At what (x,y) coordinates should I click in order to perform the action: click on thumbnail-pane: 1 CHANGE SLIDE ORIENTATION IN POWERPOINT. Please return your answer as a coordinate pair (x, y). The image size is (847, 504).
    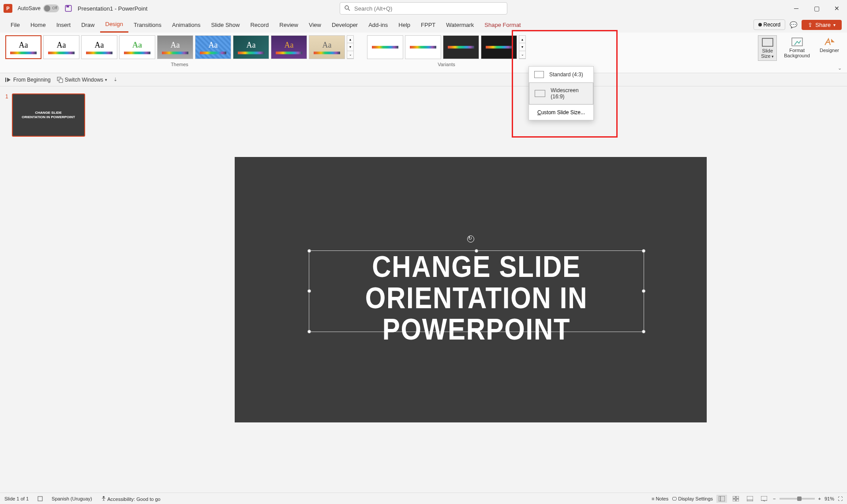
    Looking at the image, I should click on (47, 289).